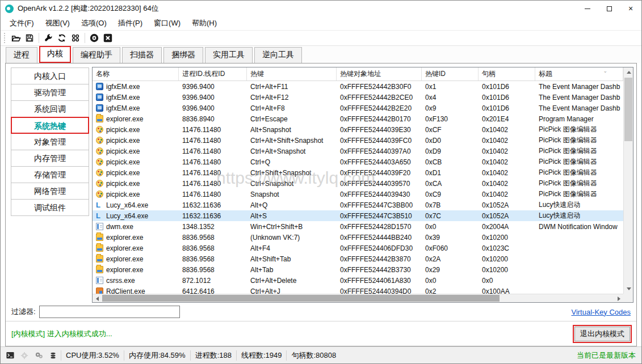  I want to click on table-row: igfxEM.exe9396.9400Ctrl+Alt+F80xFFFFE524…, so click(358, 108).